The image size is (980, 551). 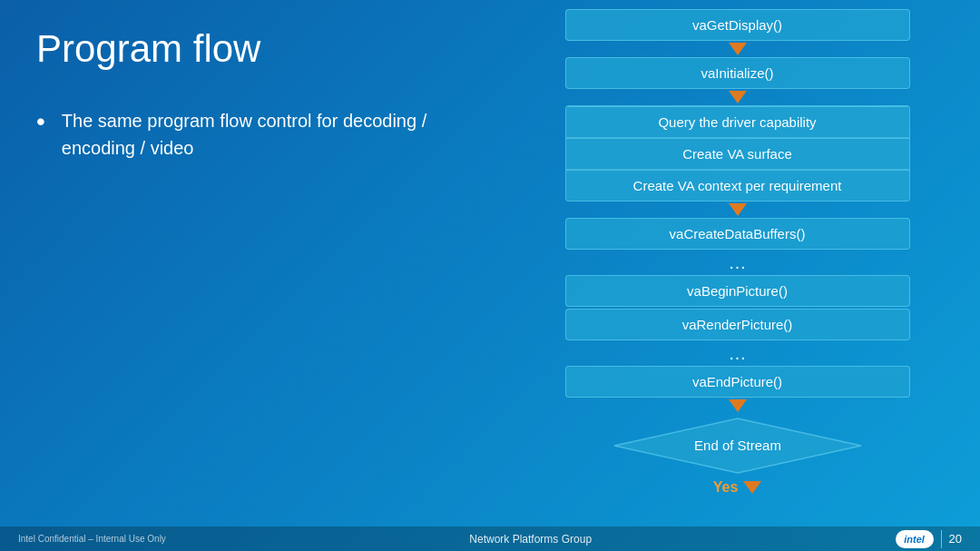 What do you see at coordinates (956, 539) in the screenshot?
I see `page-number: 20` at bounding box center [956, 539].